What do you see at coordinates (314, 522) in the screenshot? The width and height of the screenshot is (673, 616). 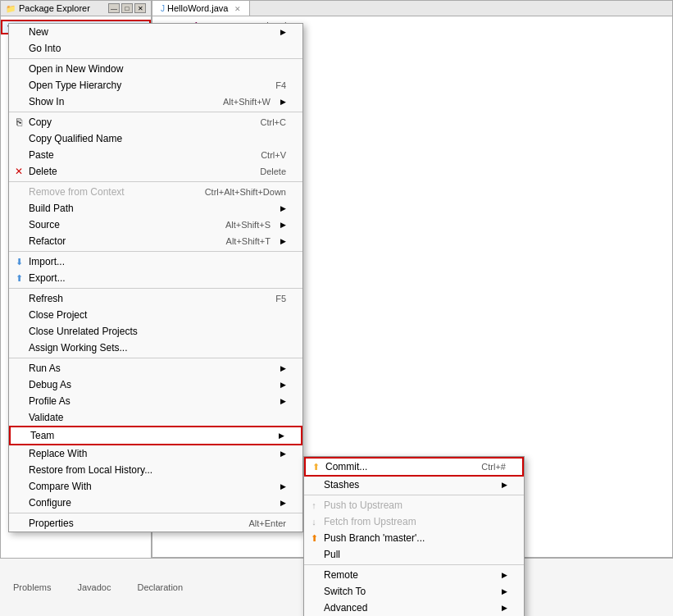 I see `fetch-icon: ↓` at bounding box center [314, 522].